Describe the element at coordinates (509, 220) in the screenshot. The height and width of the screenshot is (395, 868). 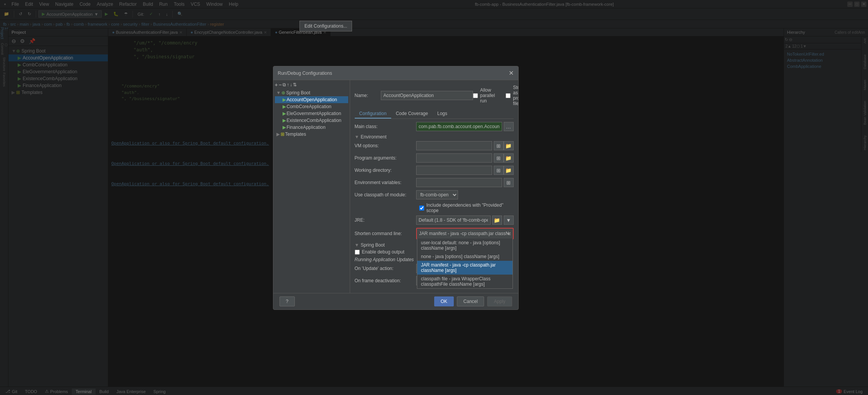
I see `jre-dropdown-btn: ▼` at that location.